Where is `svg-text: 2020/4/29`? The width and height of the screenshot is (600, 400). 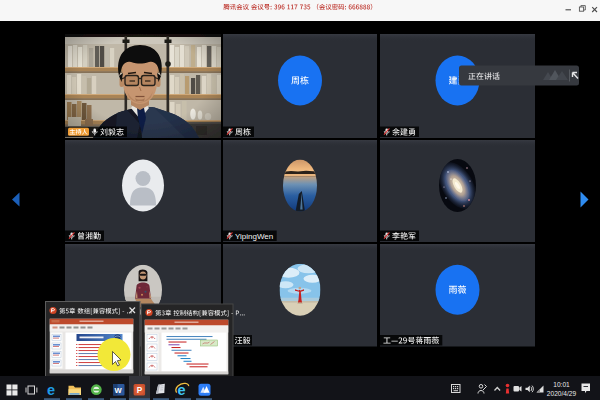 svg-text: 2020/4/29 is located at coordinates (562, 394).